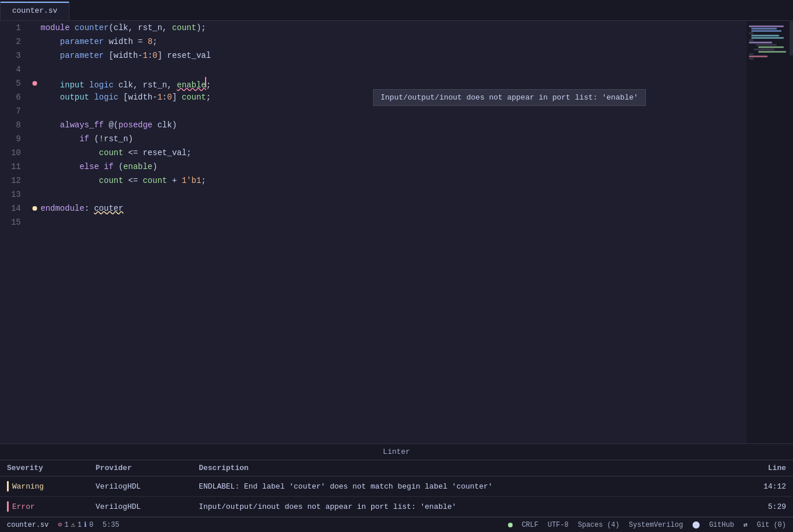 This screenshot has height=532, width=793. I want to click on provider-error: VerilogHDL, so click(140, 507).